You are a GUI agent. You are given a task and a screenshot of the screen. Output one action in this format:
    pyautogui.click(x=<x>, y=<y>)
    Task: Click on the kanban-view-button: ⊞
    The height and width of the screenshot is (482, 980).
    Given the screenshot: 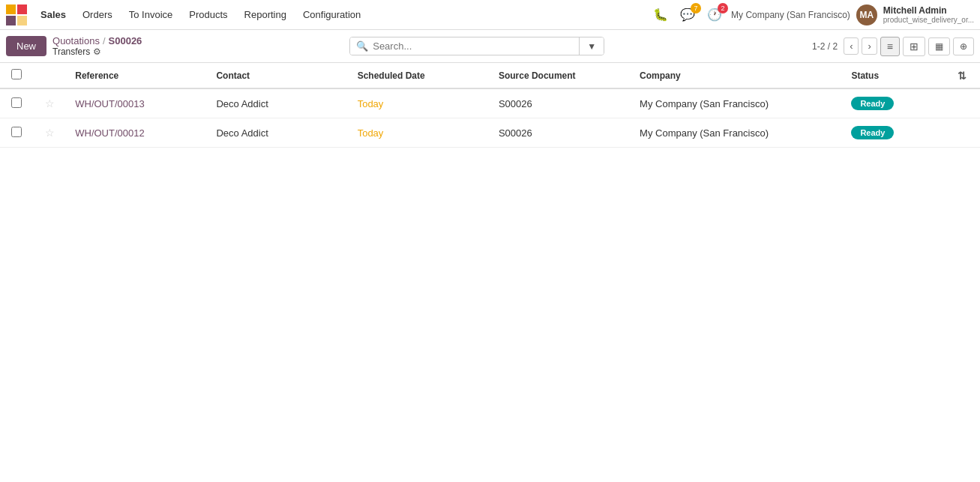 What is the action you would take?
    pyautogui.click(x=914, y=46)
    